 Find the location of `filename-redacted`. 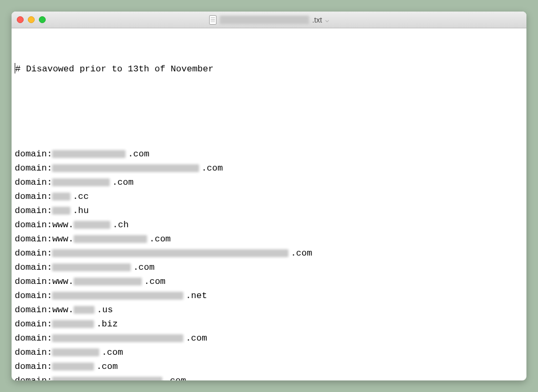

filename-redacted is located at coordinates (264, 20).